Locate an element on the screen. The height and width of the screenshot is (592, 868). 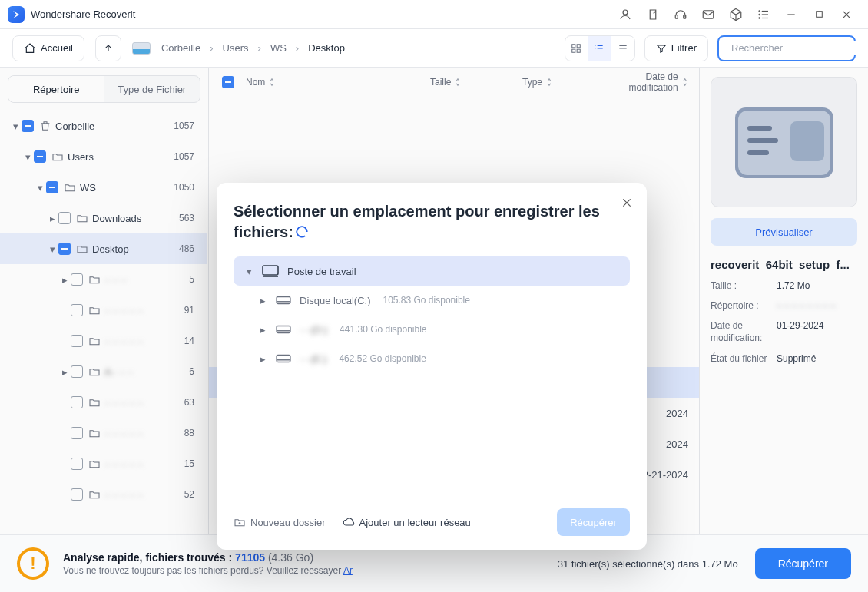
new-folder-button: Nouveau dossier is located at coordinates (280, 522).